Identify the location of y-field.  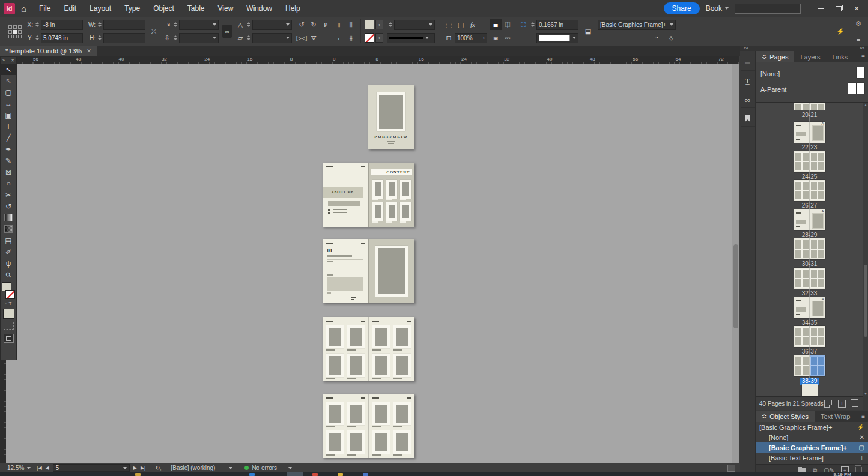
(62, 38).